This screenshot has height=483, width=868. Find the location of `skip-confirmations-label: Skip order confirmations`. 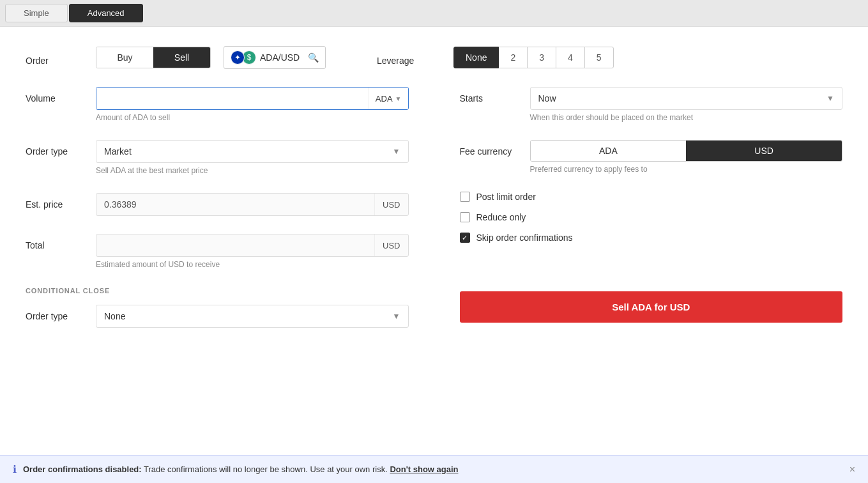

skip-confirmations-label: Skip order confirmations is located at coordinates (525, 238).